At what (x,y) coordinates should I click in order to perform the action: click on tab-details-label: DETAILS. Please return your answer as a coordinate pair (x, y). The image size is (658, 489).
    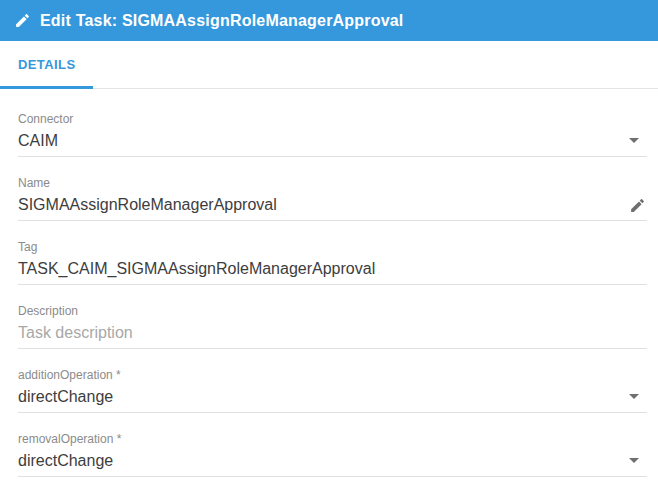
    Looking at the image, I should click on (46, 64).